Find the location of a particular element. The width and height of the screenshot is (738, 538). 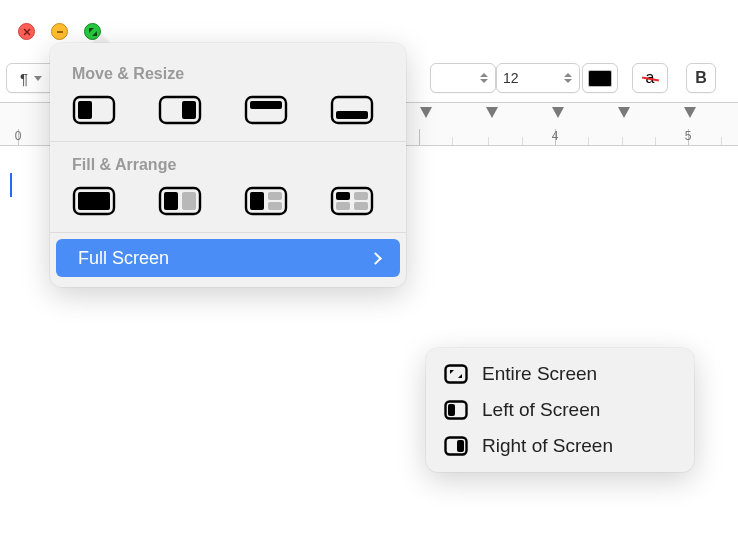

bottom-half-tile-button is located at coordinates (352, 110).